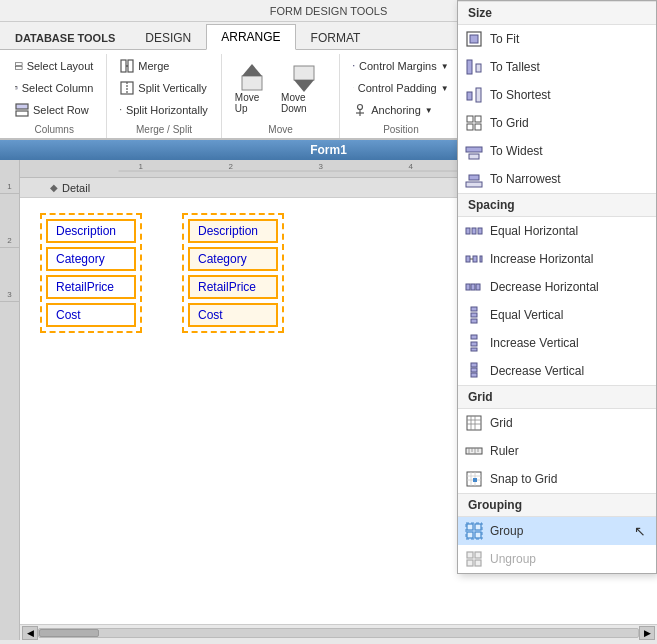 Image resolution: width=657 pixels, height=644 pixels. What do you see at coordinates (233, 231) in the screenshot?
I see `field-description-2: Description` at bounding box center [233, 231].